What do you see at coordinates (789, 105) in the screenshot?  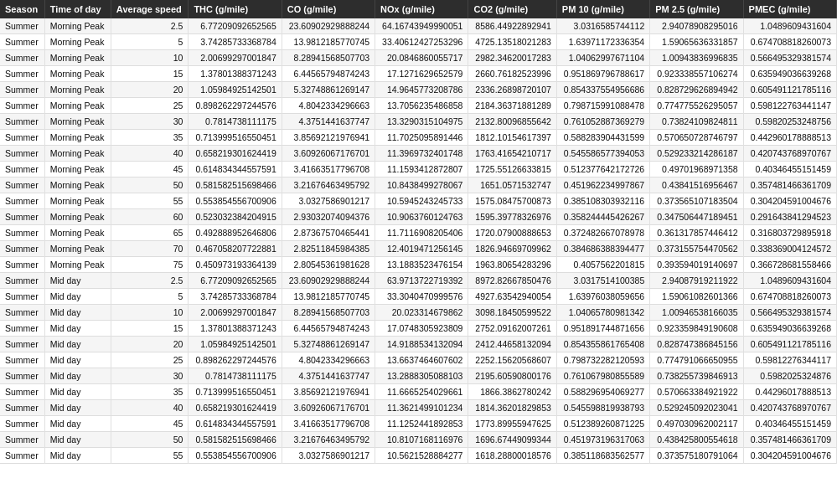 I see `table-cell: 0.598122763441147` at bounding box center [789, 105].